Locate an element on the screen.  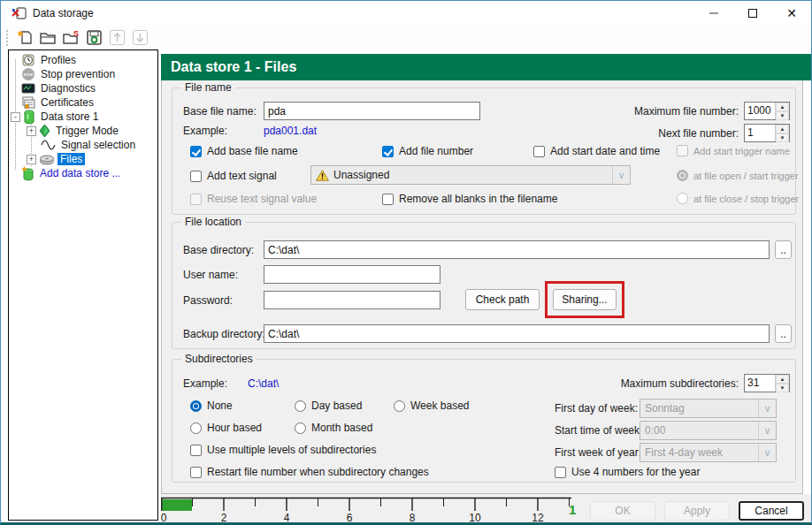
signal-selection-icon is located at coordinates (48, 145).